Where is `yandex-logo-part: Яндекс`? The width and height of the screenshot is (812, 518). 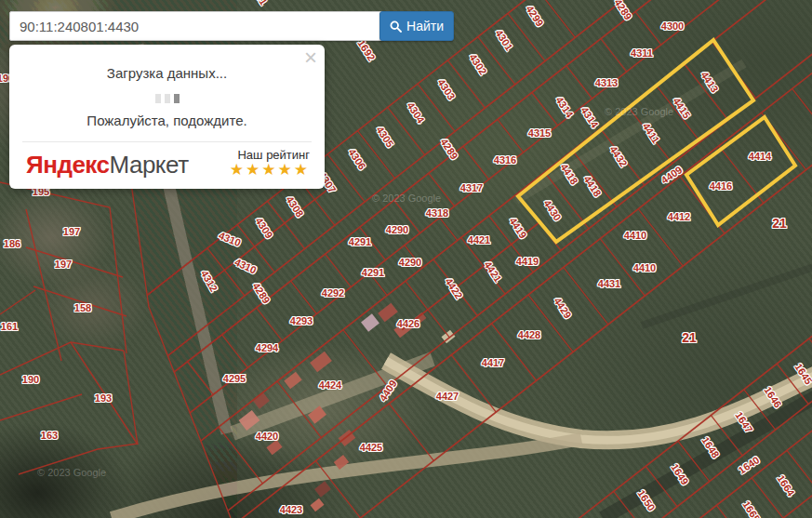 yandex-logo-part: Яндекс is located at coordinates (68, 165).